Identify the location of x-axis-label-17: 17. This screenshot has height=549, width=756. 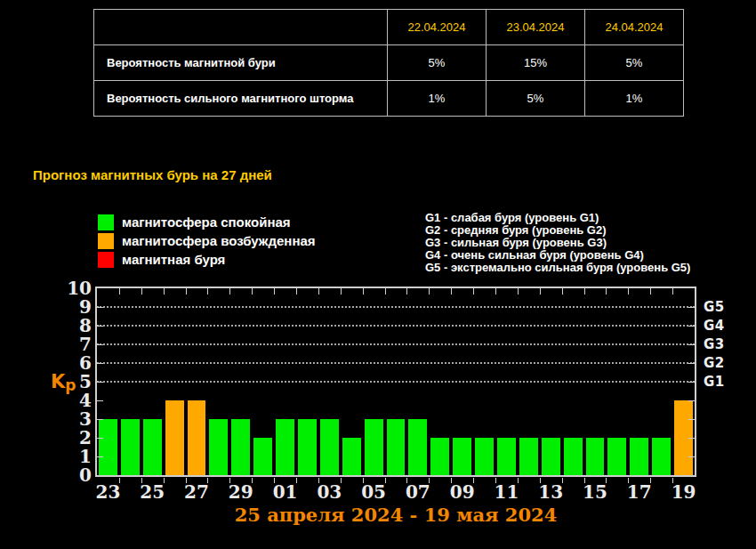
(639, 492).